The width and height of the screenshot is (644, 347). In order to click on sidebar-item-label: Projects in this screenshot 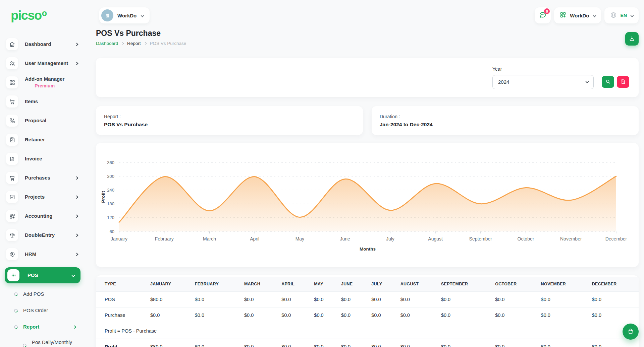, I will do `click(35, 197)`.